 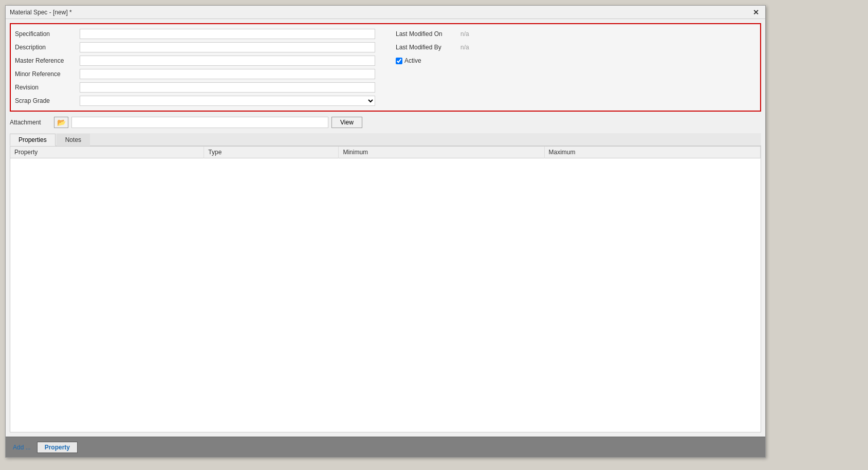 What do you see at coordinates (41, 12) in the screenshot?
I see `window-title: Material Spec - [new] *` at bounding box center [41, 12].